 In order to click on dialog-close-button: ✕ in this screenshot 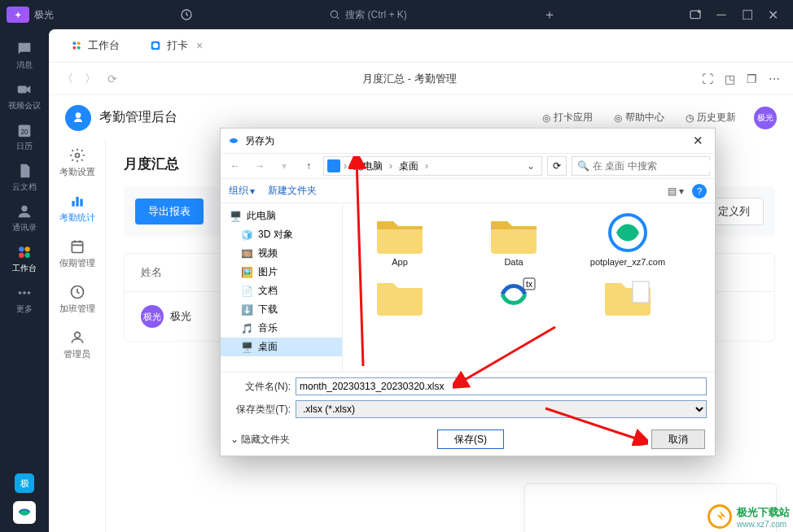, I will do `click(699, 141)`.